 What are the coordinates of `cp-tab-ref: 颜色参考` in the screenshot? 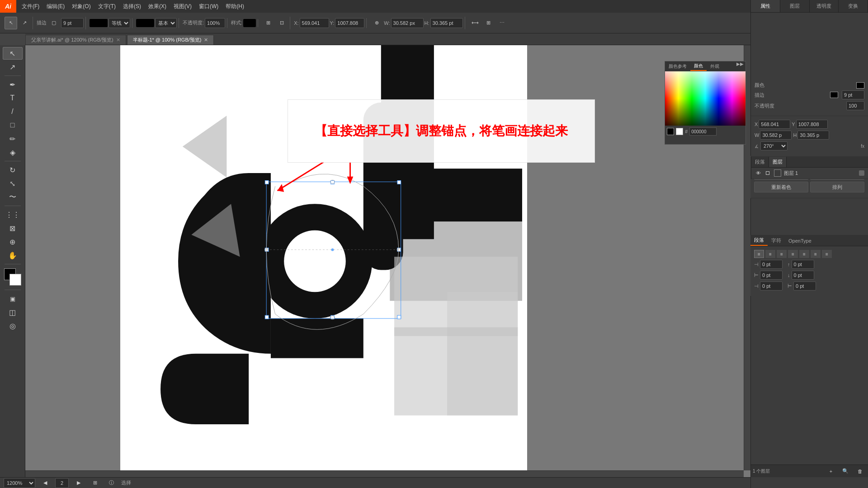 It's located at (678, 66).